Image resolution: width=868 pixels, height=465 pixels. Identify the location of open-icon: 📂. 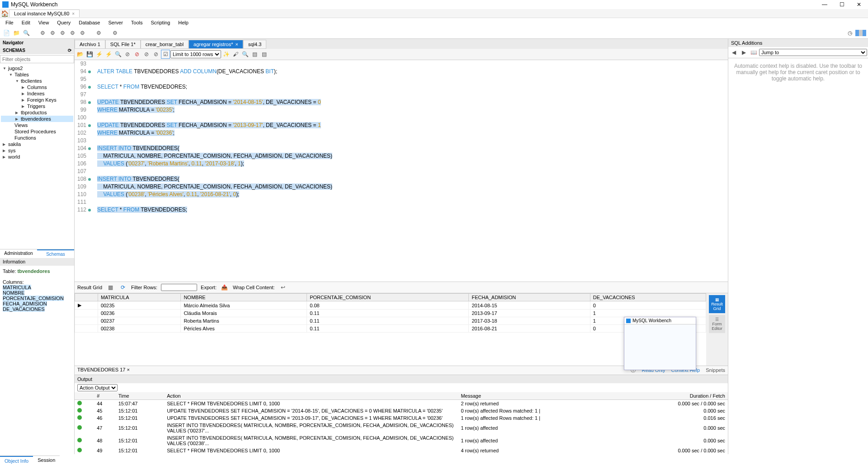
(80, 54).